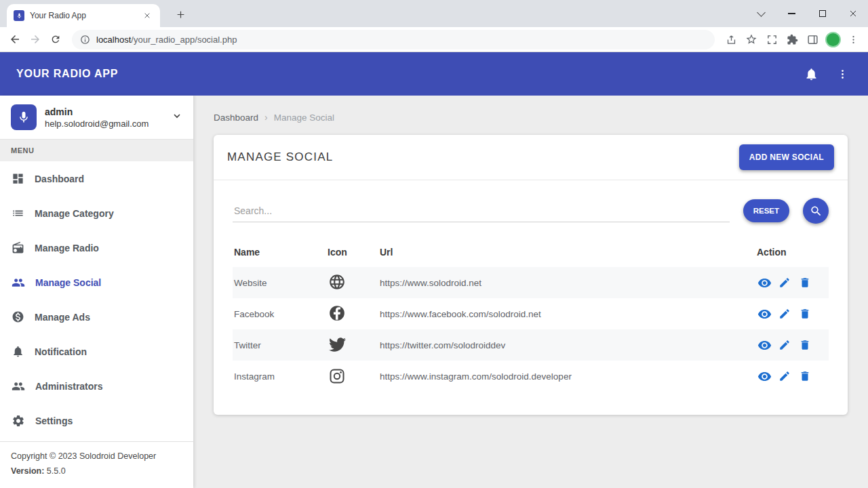  What do you see at coordinates (337, 313) in the screenshot?
I see `facebook-icon` at bounding box center [337, 313].